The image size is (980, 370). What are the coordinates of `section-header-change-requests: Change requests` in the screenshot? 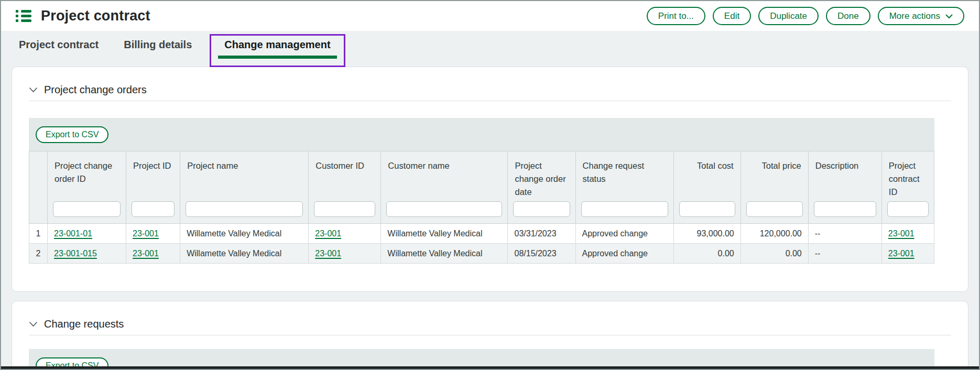 It's located at (490, 326).